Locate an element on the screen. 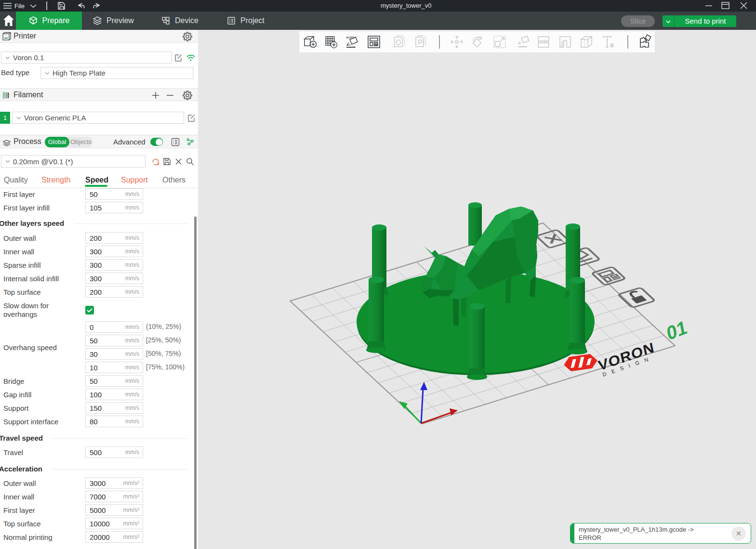  svg-text: 01 is located at coordinates (676, 330).